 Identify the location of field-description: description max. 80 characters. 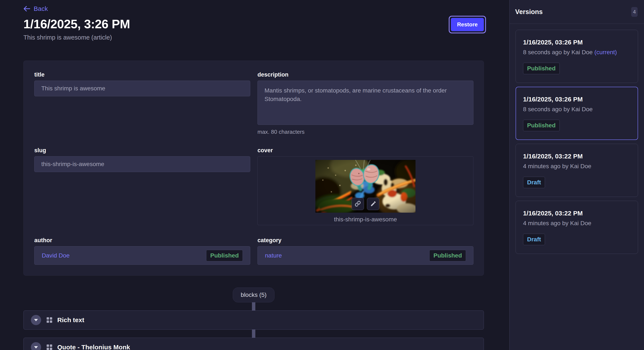
(366, 103).